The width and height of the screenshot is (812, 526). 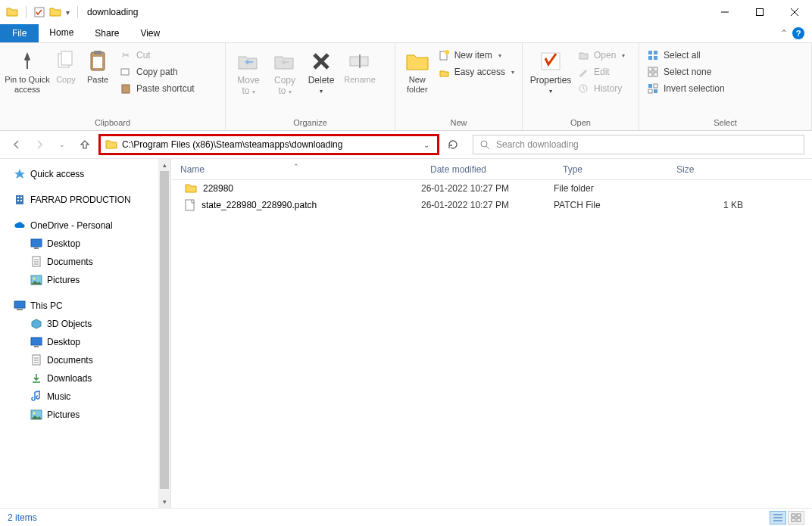 I want to click on details-view-button, so click(x=778, y=518).